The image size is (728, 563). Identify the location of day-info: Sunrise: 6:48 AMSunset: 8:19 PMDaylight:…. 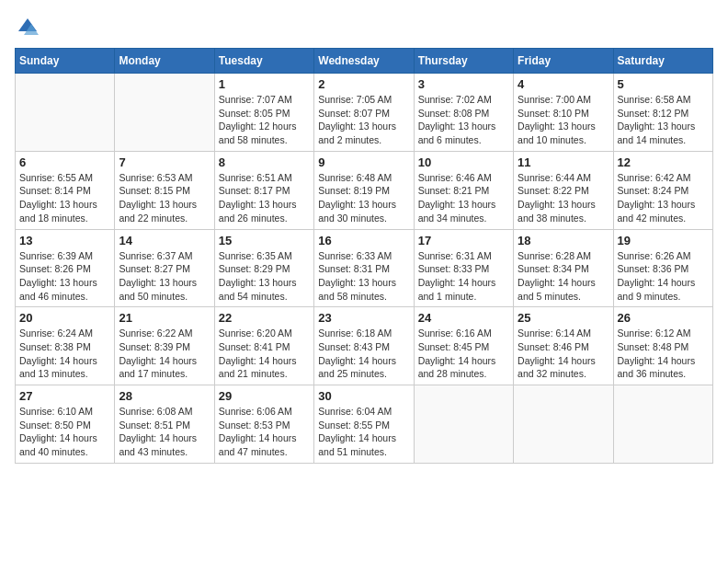
(364, 199).